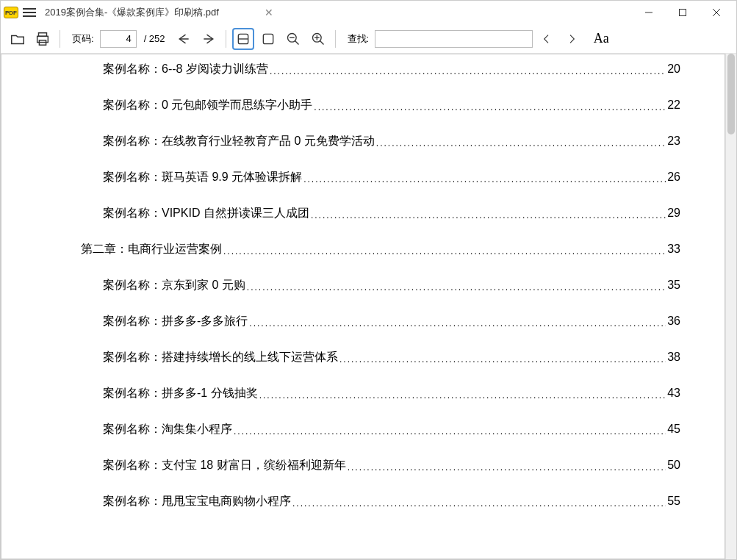 The height and width of the screenshot is (560, 737). I want to click on toc-page-number: 50, so click(674, 465).